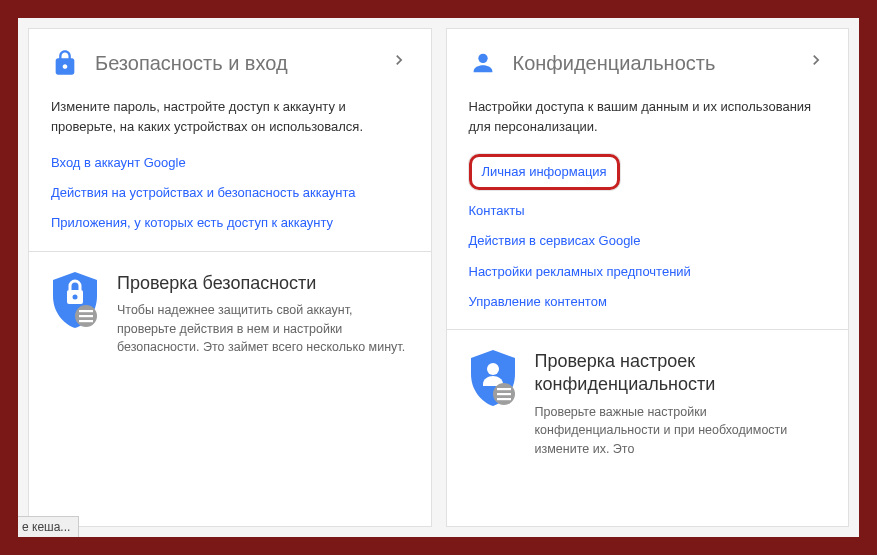 This screenshot has height=555, width=877. What do you see at coordinates (230, 63) in the screenshot?
I see `security-card-header: Безопасность и вход` at bounding box center [230, 63].